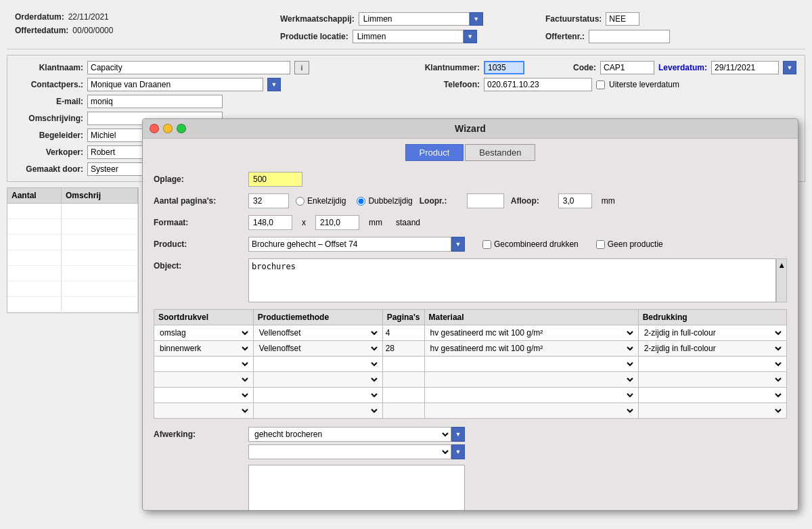 Image resolution: width=812 pixels, height=529 pixels. I want to click on klantnaam-input, so click(189, 68).